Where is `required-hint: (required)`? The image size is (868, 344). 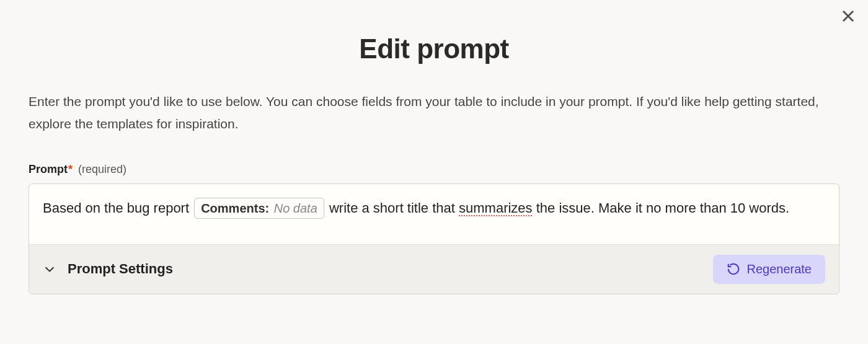
required-hint: (required) is located at coordinates (102, 169).